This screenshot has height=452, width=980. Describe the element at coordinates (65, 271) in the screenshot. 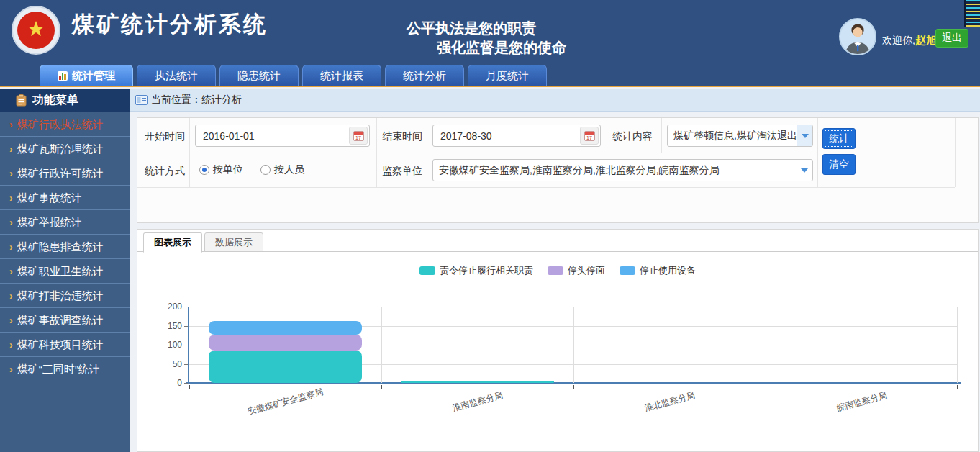

I see `sidebar-item-occupational-health: ›煤矿职业卫生统计` at that location.